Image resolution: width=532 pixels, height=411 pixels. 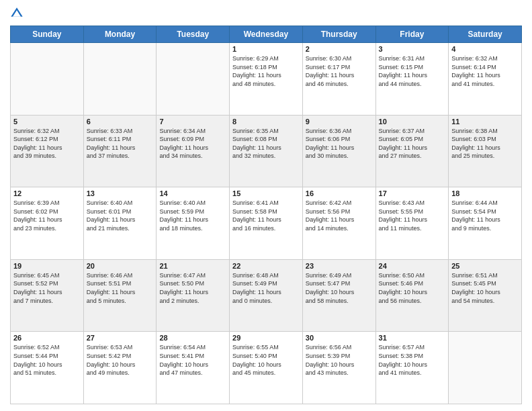 I want to click on day-info: Sunrise: 6:32 AMSunset: 6:14 PMDaylight:…, so click(x=485, y=71).